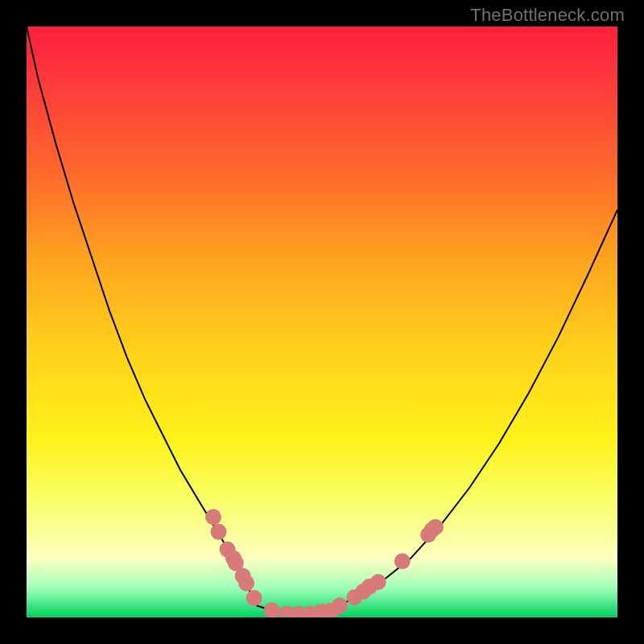 This screenshot has height=644, width=644. Describe the element at coordinates (324, 564) in the screenshot. I see `scatter-layer` at that location.